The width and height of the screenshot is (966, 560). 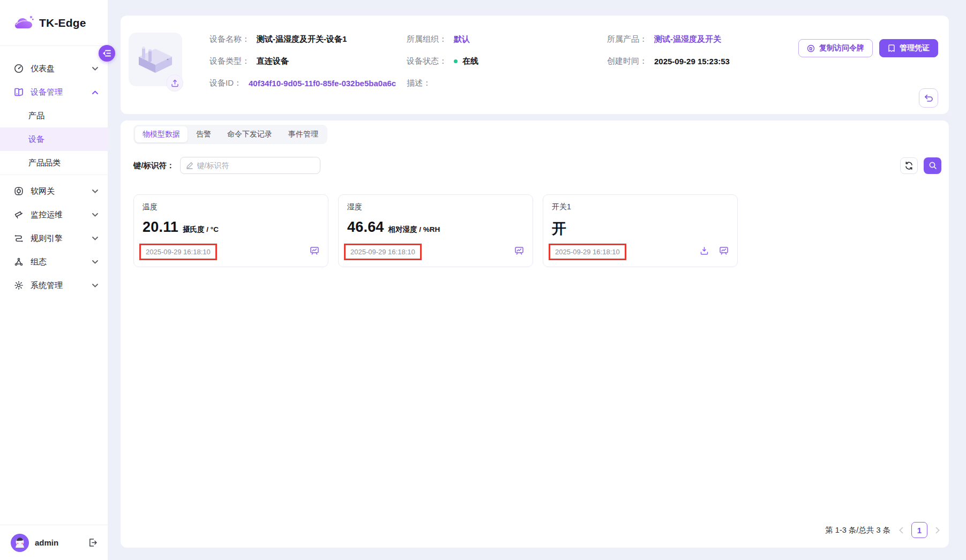 What do you see at coordinates (470, 61) in the screenshot?
I see `status-value: 在线` at bounding box center [470, 61].